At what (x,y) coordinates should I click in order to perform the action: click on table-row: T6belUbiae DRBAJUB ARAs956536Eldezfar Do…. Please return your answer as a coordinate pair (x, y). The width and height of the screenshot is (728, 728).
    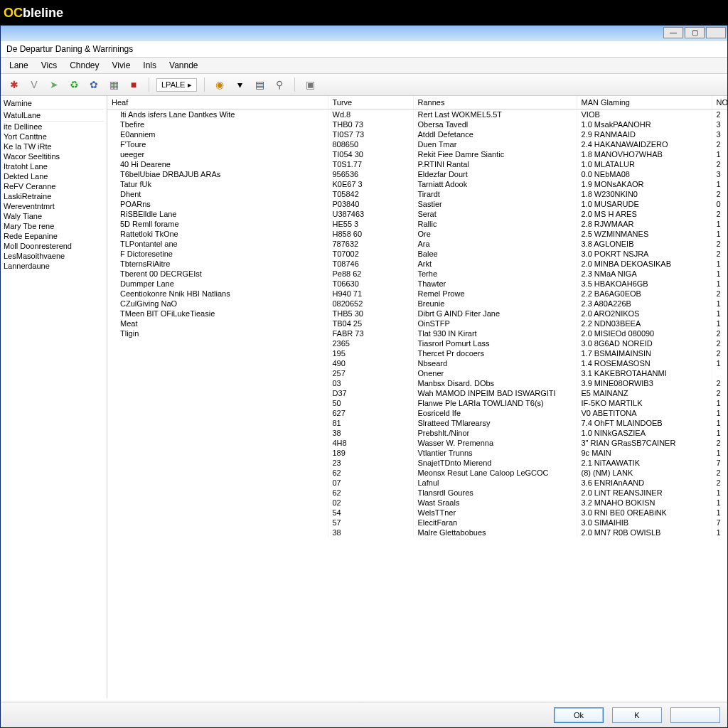
    Looking at the image, I should click on (417, 174).